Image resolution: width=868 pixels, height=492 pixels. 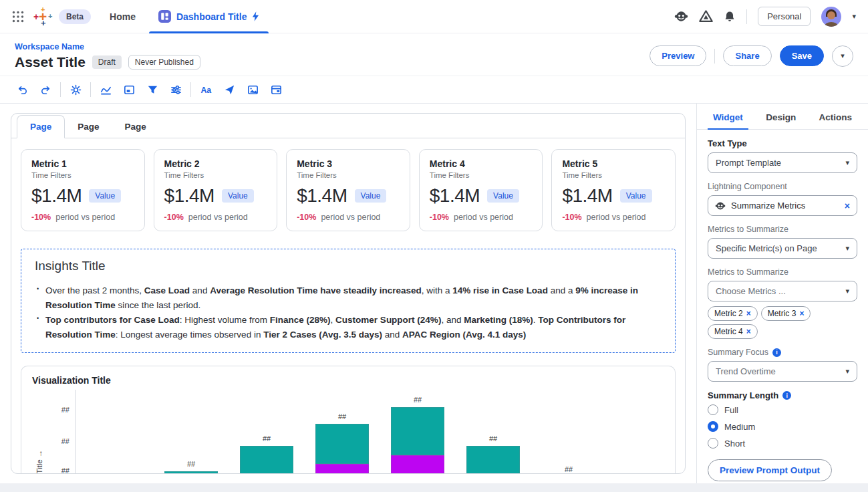 What do you see at coordinates (782, 206) in the screenshot?
I see `lightning-component-field: Summarize Metrics ×` at bounding box center [782, 206].